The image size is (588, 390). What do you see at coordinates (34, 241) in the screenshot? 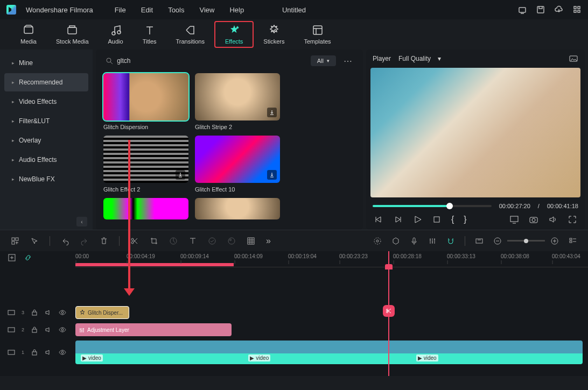
I see `select-tool-icon` at bounding box center [34, 241].